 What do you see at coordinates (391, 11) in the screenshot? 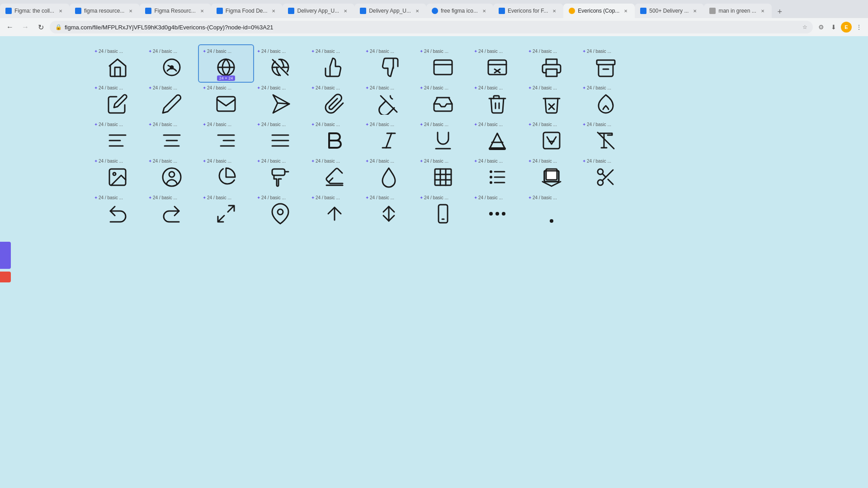
I see `tab-delivery2: Delivery App_U... ✕` at bounding box center [391, 11].